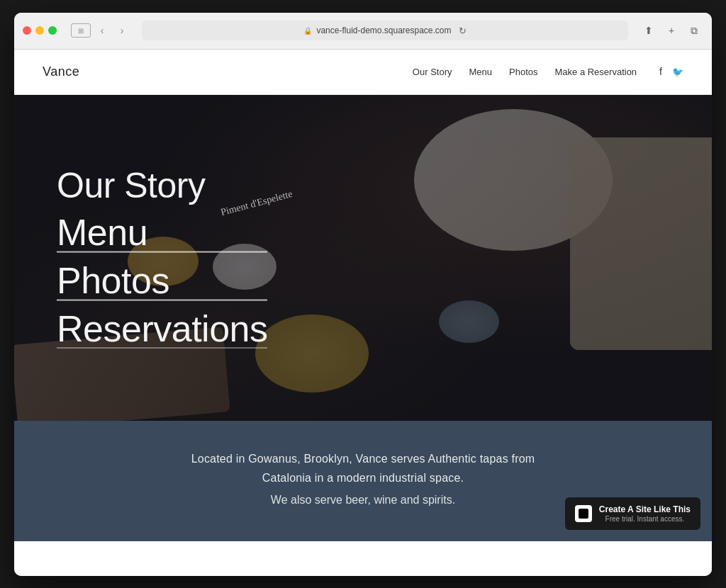 Image resolution: width=726 pixels, height=588 pixels. What do you see at coordinates (40, 30) in the screenshot?
I see `traffic-lights` at bounding box center [40, 30].